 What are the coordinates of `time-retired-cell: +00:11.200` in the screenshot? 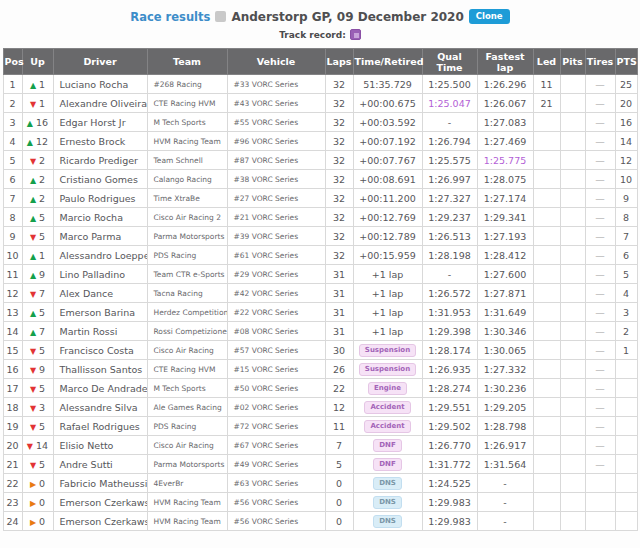 It's located at (388, 198).